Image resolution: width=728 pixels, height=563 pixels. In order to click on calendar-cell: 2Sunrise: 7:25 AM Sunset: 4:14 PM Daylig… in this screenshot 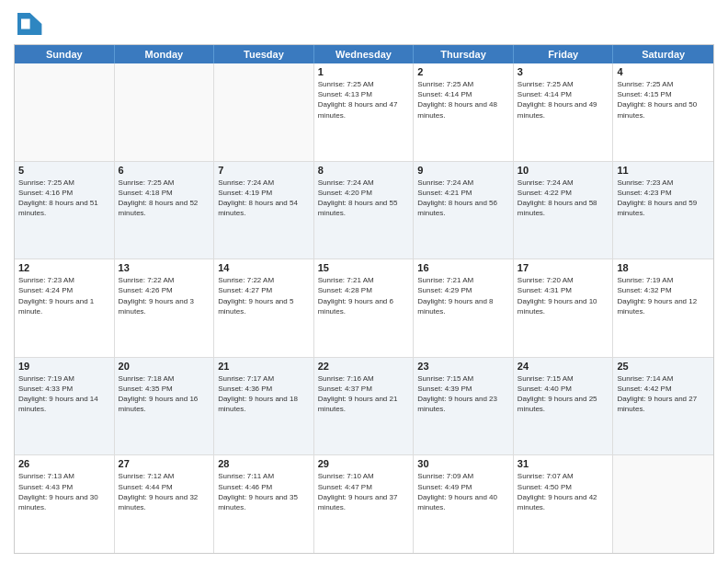, I will do `click(463, 112)`.